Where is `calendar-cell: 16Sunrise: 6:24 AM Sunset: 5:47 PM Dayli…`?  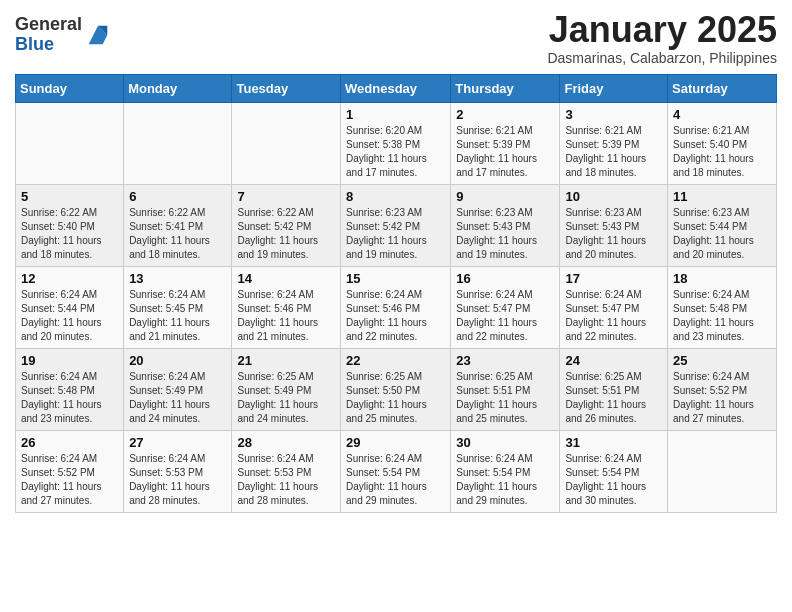 calendar-cell: 16Sunrise: 6:24 AM Sunset: 5:47 PM Dayli… is located at coordinates (506, 307).